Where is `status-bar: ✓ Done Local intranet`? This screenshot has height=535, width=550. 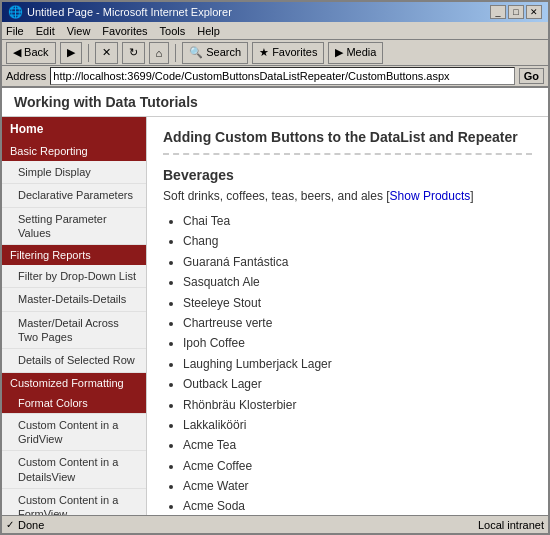 status-bar: ✓ Done Local intranet is located at coordinates (275, 524).